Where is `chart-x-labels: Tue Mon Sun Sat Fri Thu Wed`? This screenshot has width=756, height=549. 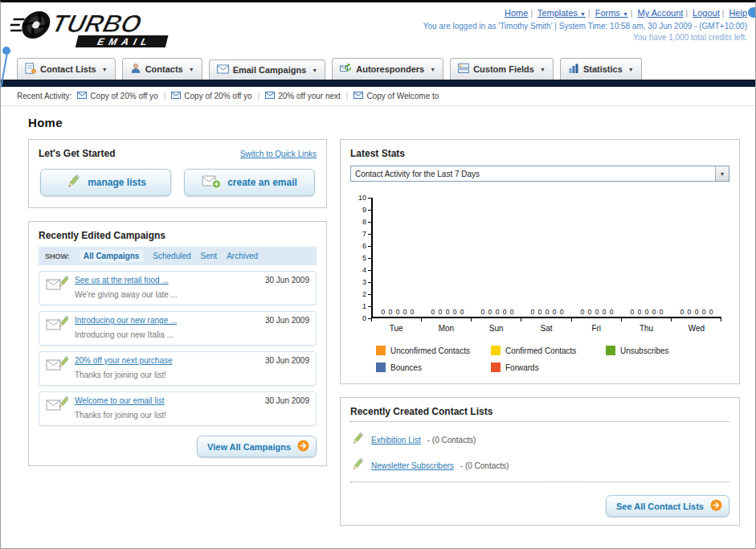
chart-x-labels: Tue Mon Sun Sat Fri Thu Wed is located at coordinates (546, 328).